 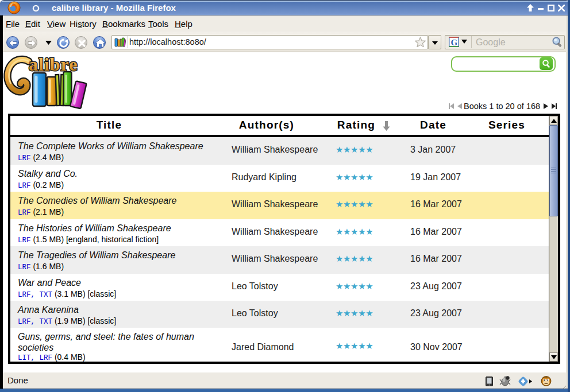 What do you see at coordinates (53, 64) in the screenshot?
I see `svg-text: alibre` at bounding box center [53, 64].